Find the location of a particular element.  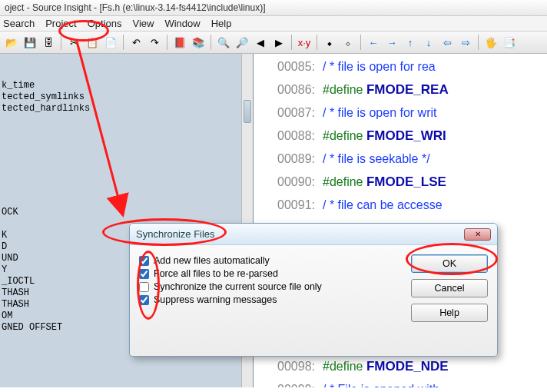

down-icon: ↓ is located at coordinates (429, 42).